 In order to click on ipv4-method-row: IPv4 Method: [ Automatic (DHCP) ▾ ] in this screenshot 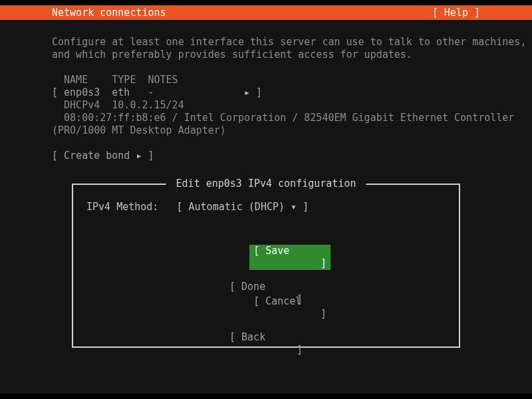, I will do `click(266, 207)`.